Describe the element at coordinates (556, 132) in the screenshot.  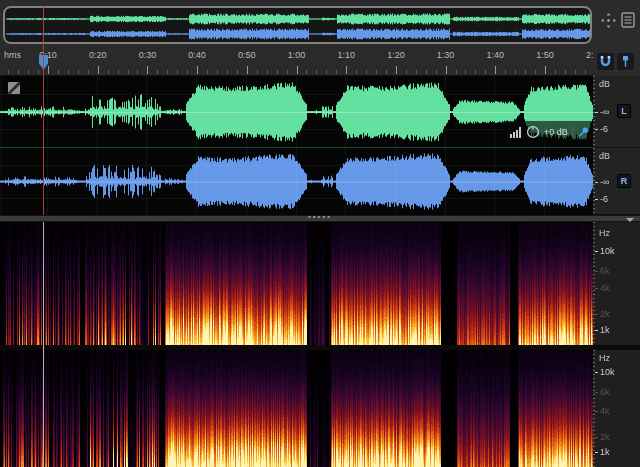
I see `gain-value: +0 dB` at that location.